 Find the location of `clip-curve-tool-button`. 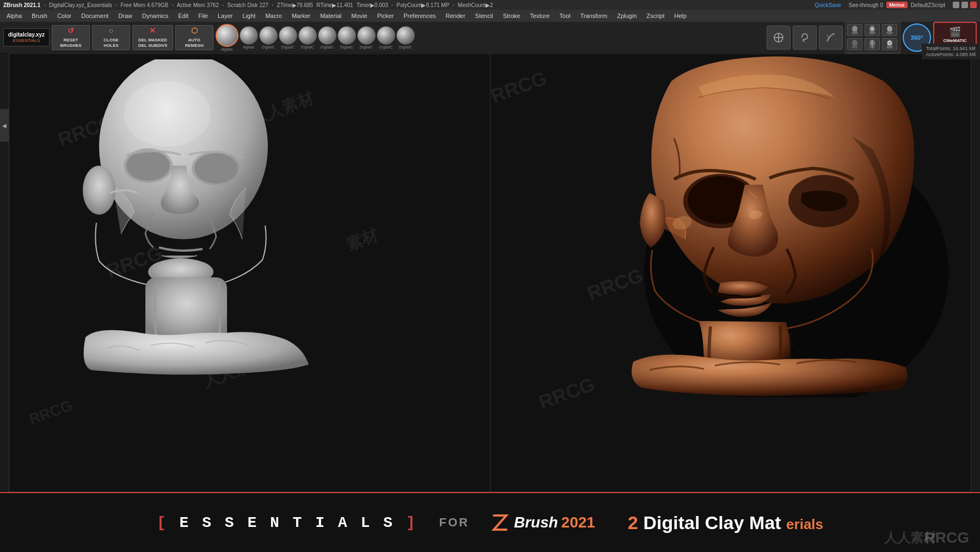

clip-curve-tool-button is located at coordinates (831, 38).